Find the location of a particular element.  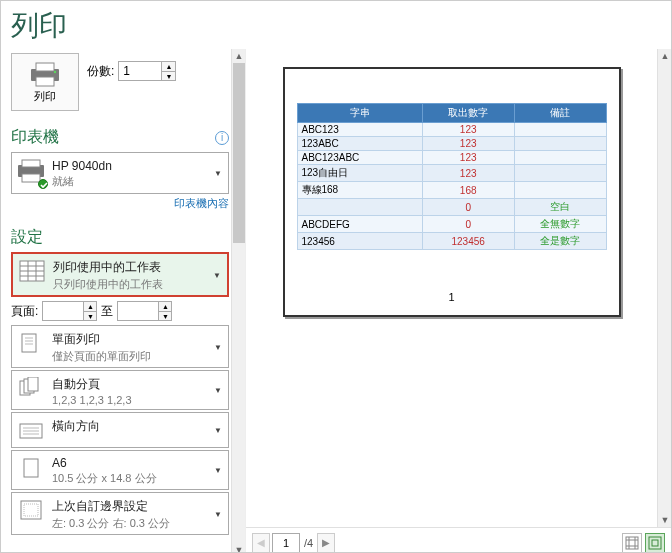

cell-c1 is located at coordinates (360, 208).